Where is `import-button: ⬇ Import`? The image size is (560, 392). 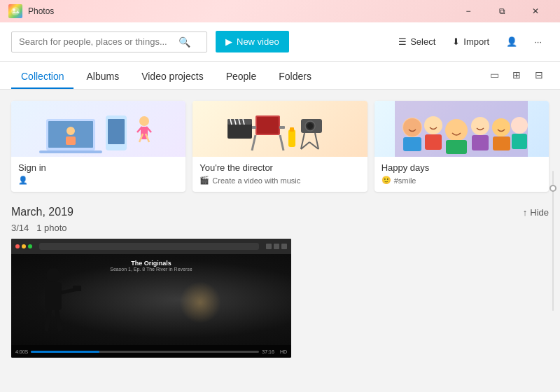
import-button: ⬇ Import is located at coordinates (470, 42).